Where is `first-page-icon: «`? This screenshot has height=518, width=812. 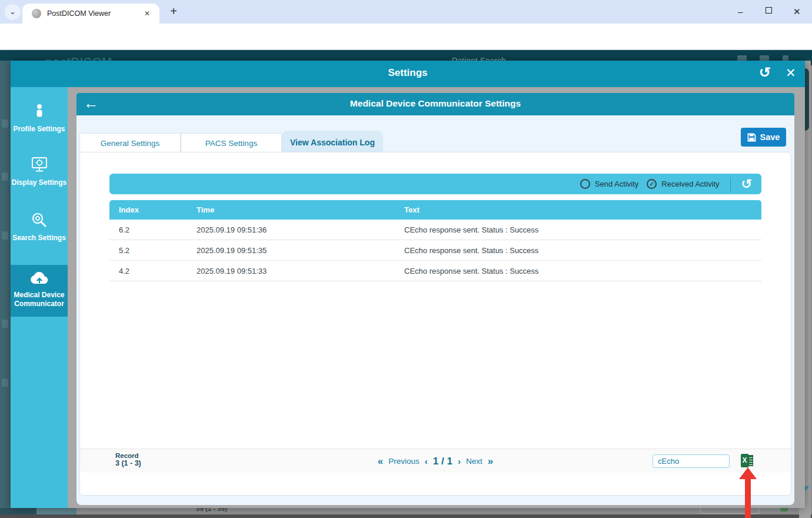
first-page-icon: « is located at coordinates (380, 461).